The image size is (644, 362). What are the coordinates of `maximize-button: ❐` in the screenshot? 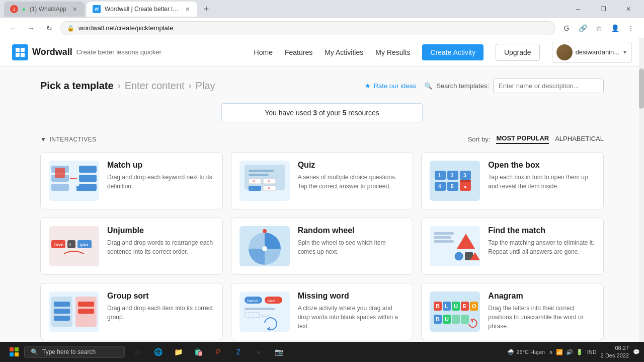 It's located at (603, 9).